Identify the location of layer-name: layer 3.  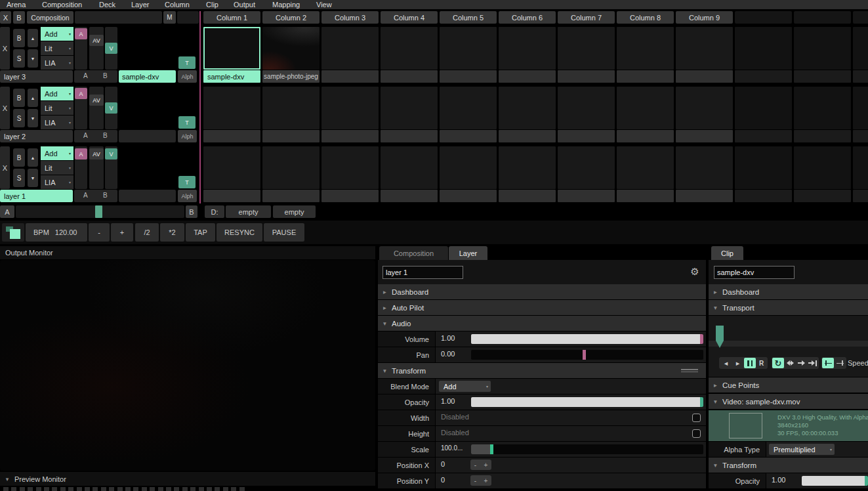
(37, 76).